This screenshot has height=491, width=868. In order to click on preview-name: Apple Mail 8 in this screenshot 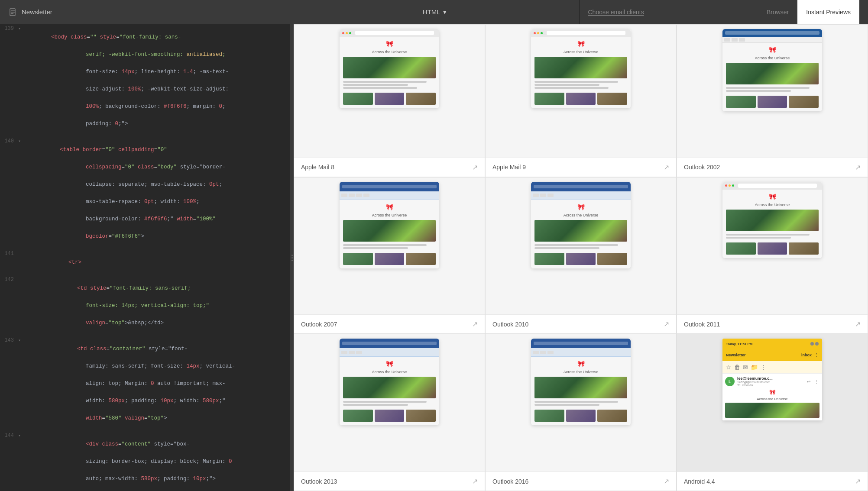, I will do `click(318, 167)`.